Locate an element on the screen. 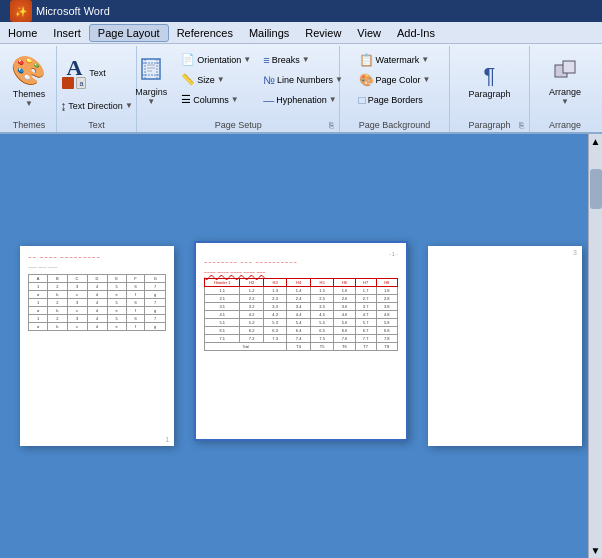 This screenshot has width=602, height=558. page1-number: 1 is located at coordinates (167, 440).